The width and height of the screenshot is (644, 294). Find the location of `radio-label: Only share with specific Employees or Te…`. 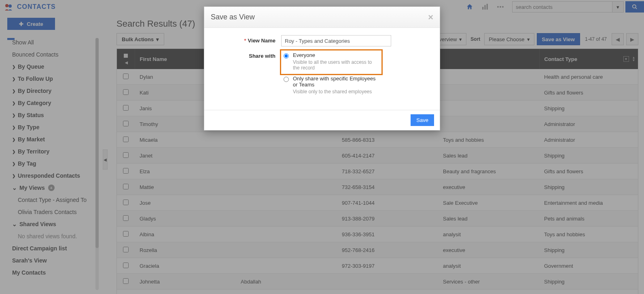

radio-label: Only share with specific Employees or Te… is located at coordinates (336, 82).